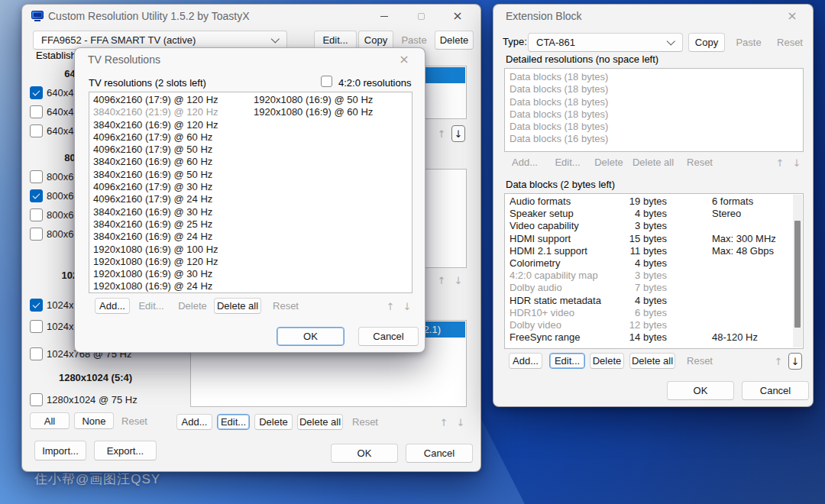  What do you see at coordinates (156, 175) in the screenshot?
I see `tv-resolution-item: 3840x2160 (16:9) @ 50 Hz` at bounding box center [156, 175].